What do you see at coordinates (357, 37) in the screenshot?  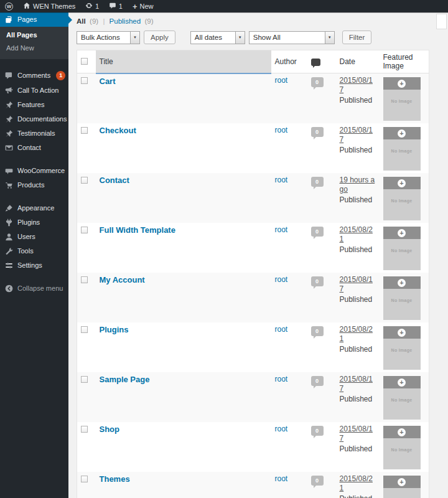 I see `filter-button: Filter` at bounding box center [357, 37].